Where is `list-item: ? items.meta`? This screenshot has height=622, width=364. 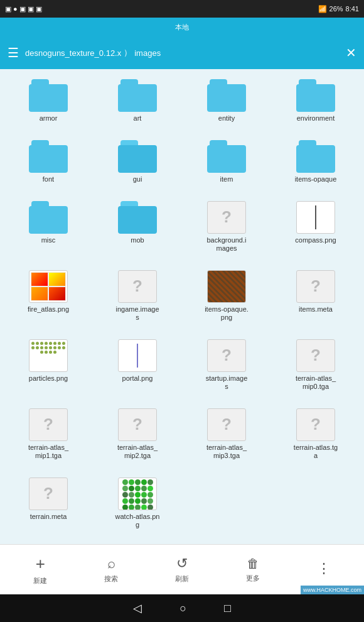
list-item: ? items.meta is located at coordinates (316, 298).